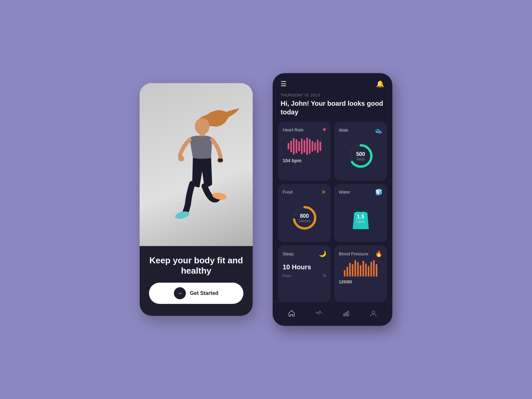  I want to click on walk-card: Walk 👟 500 Steps, so click(360, 151).